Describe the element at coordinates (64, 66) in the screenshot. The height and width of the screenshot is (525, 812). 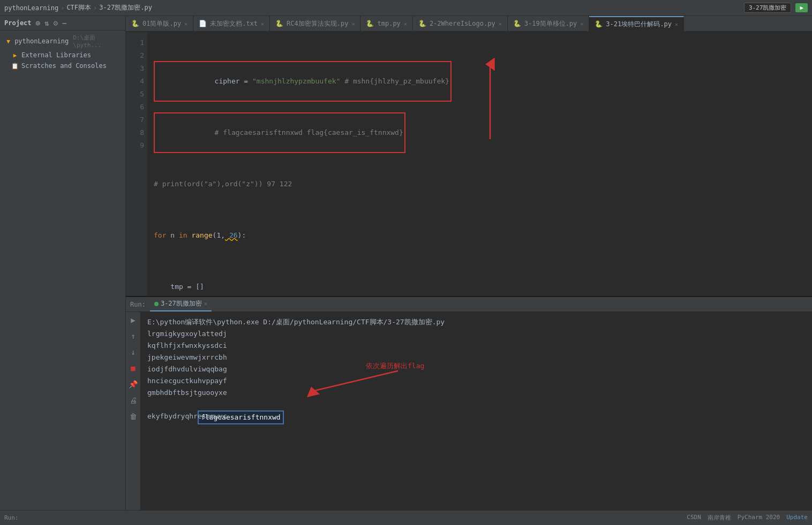
I see `sidebar-label-scratches: Scratches and Consoles` at that location.